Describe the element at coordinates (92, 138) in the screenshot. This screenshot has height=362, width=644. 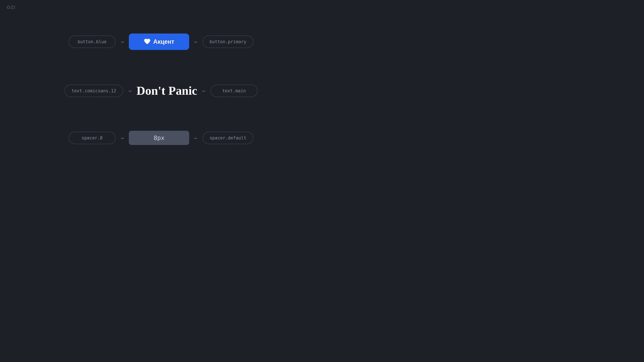
I see `token-spacer-8: spacer.8` at that location.